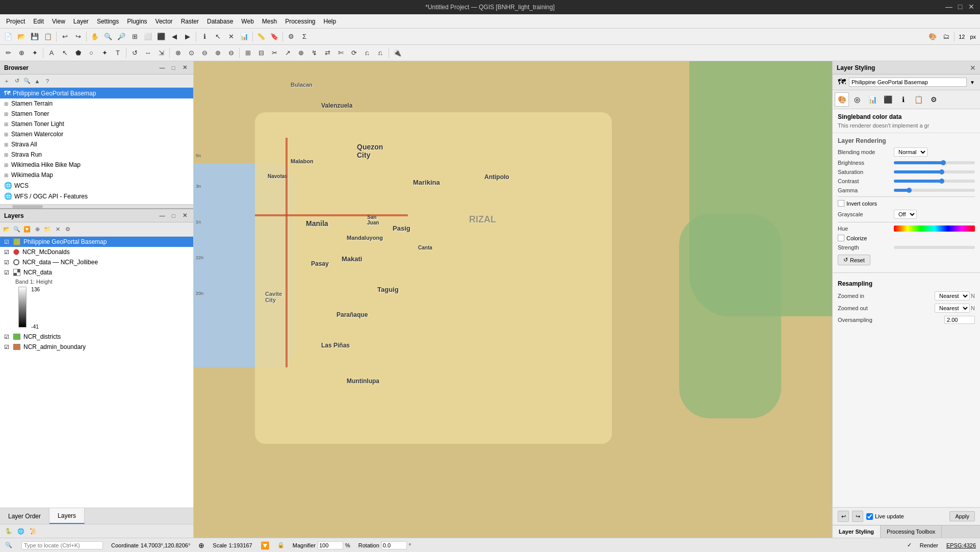  What do you see at coordinates (21, 37) in the screenshot?
I see `open-project-btn: 📂` at bounding box center [21, 37].